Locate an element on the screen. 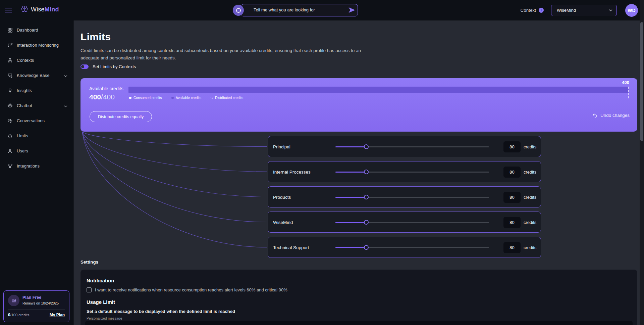  legend-distributed: Distributed credits is located at coordinates (227, 98).